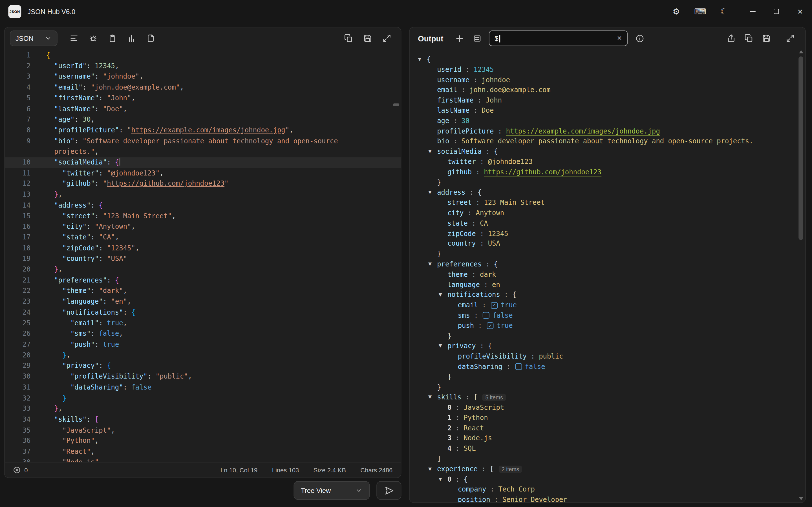 This screenshot has width=812, height=507. Describe the element at coordinates (752, 11) in the screenshot. I see `minimize-button` at that location.